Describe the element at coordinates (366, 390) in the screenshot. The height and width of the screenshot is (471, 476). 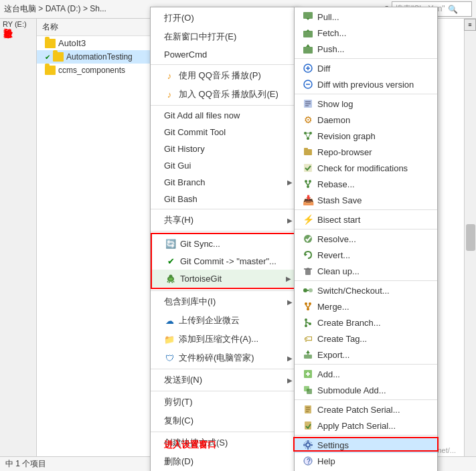
I see `sub-submodule-add: Submodule Add...` at that location.